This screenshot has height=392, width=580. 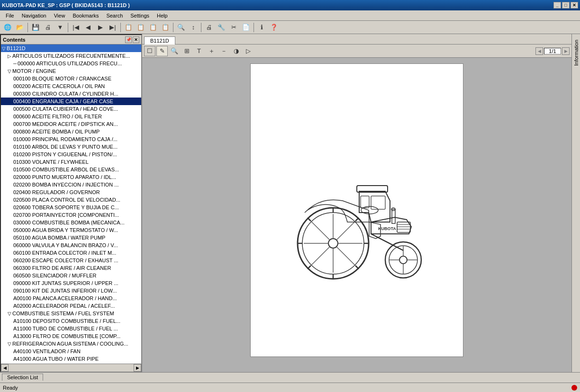 What do you see at coordinates (71, 291) in the screenshot?
I see `list-item: 090100 KIT DE JUNTAS INFERIOR / LOW...` at bounding box center [71, 291].